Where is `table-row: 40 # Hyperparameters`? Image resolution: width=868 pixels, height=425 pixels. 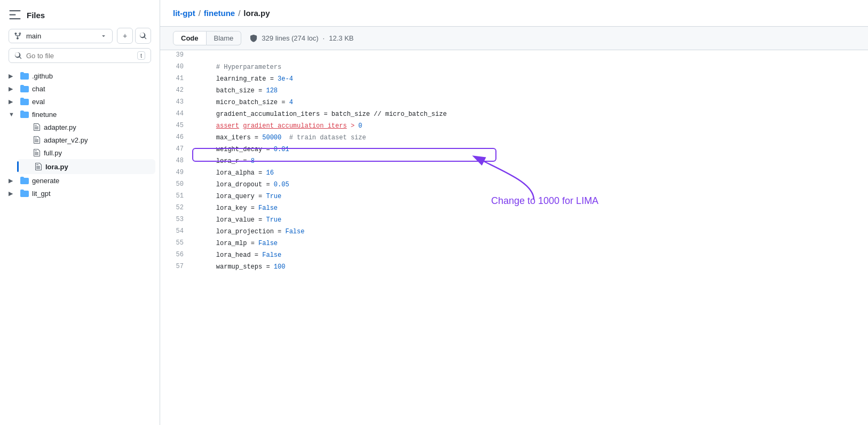 table-row: 40 # Hyperparameters is located at coordinates (514, 68).